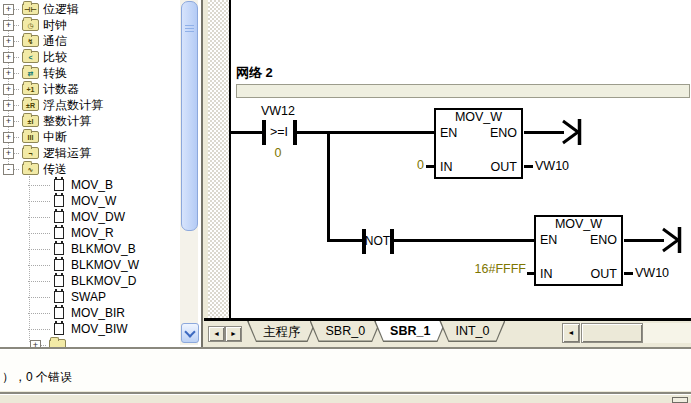 The height and width of the screenshot is (403, 691). I want to click on tree-item-label: 中断, so click(55, 138).